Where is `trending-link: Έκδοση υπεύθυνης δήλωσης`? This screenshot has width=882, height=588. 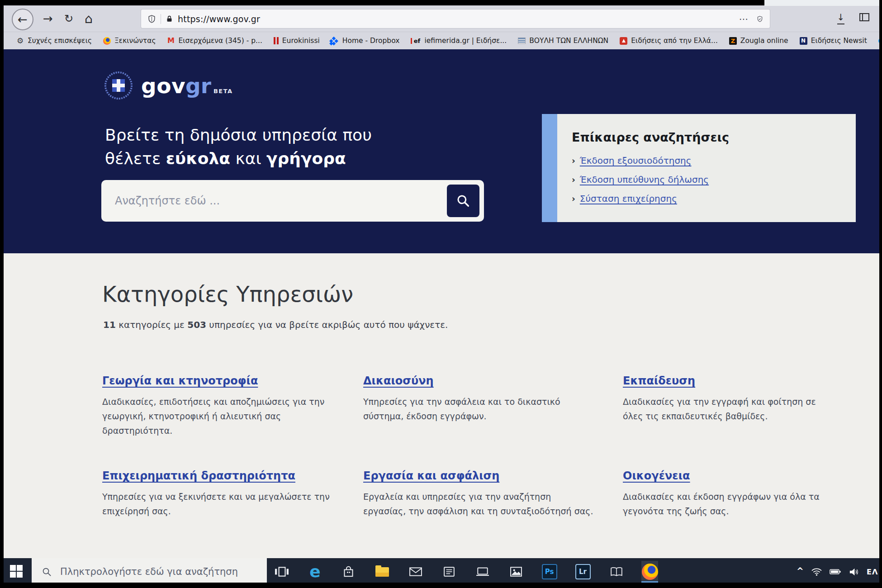 trending-link: Έκδοση υπεύθυνης δήλωσης is located at coordinates (644, 180).